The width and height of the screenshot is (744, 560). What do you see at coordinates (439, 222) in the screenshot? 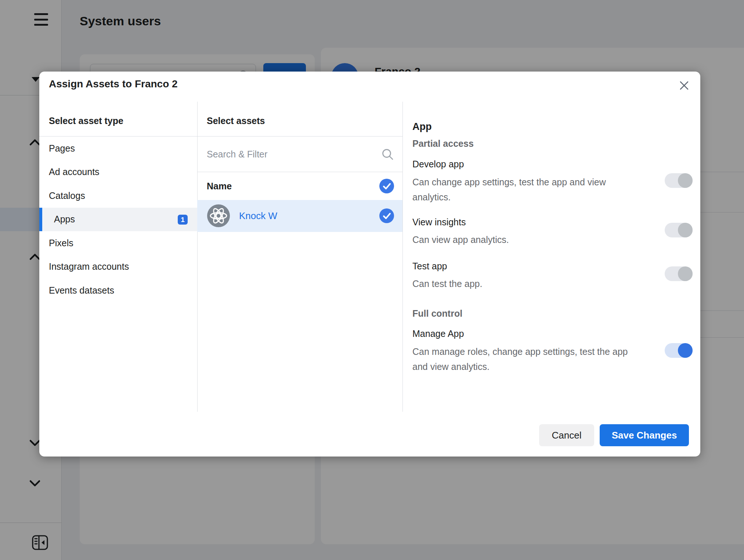
I see `permission-view-insights-label: View insights` at bounding box center [439, 222].